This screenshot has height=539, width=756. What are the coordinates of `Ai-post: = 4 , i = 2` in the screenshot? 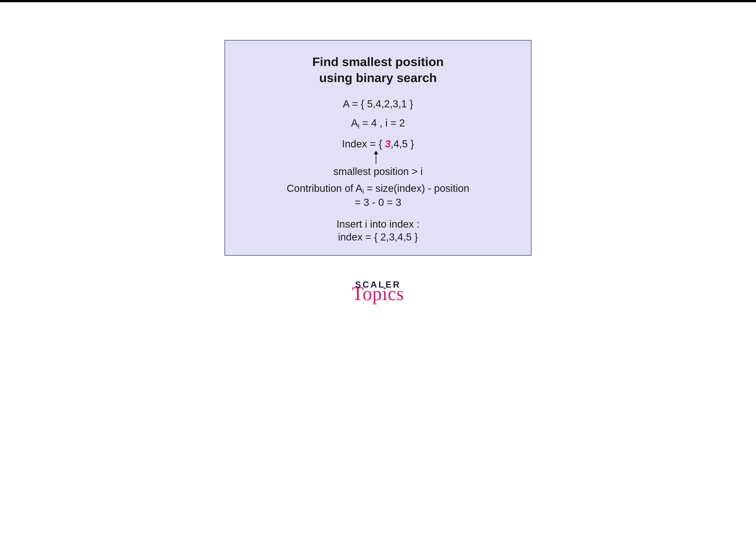 It's located at (382, 123).